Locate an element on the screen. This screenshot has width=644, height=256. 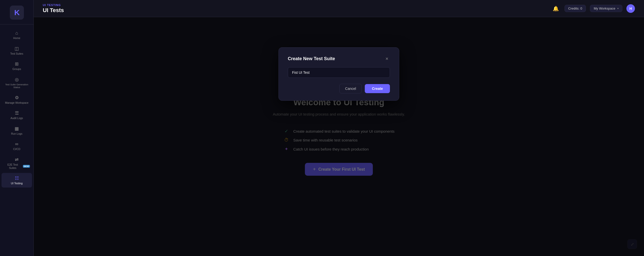
test-suites-icon: ◫ is located at coordinates (17, 49).